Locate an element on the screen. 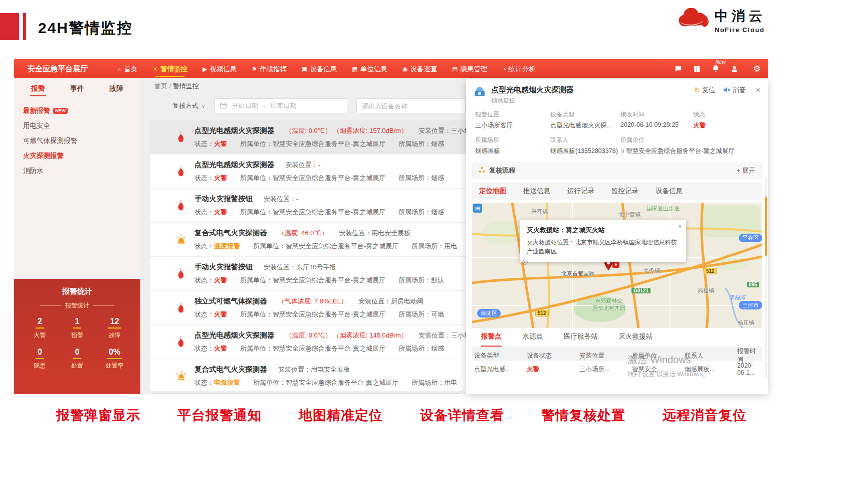 The width and height of the screenshot is (868, 488). nav-item-home: ⌂首页 is located at coordinates (127, 69).